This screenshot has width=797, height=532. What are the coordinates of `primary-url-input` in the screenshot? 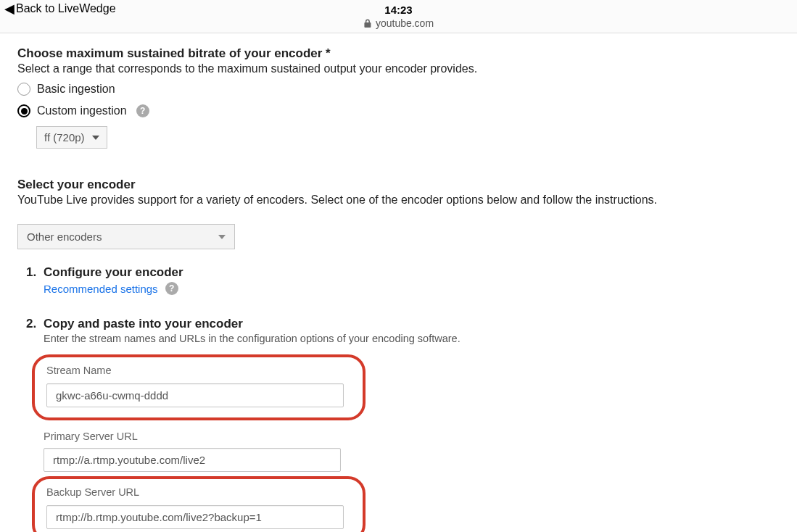 It's located at (192, 460).